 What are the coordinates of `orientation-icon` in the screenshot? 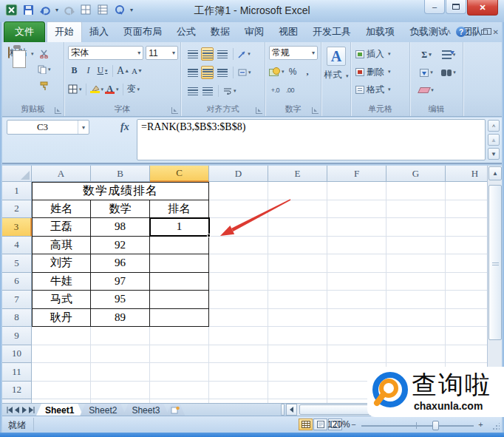 It's located at (244, 54).